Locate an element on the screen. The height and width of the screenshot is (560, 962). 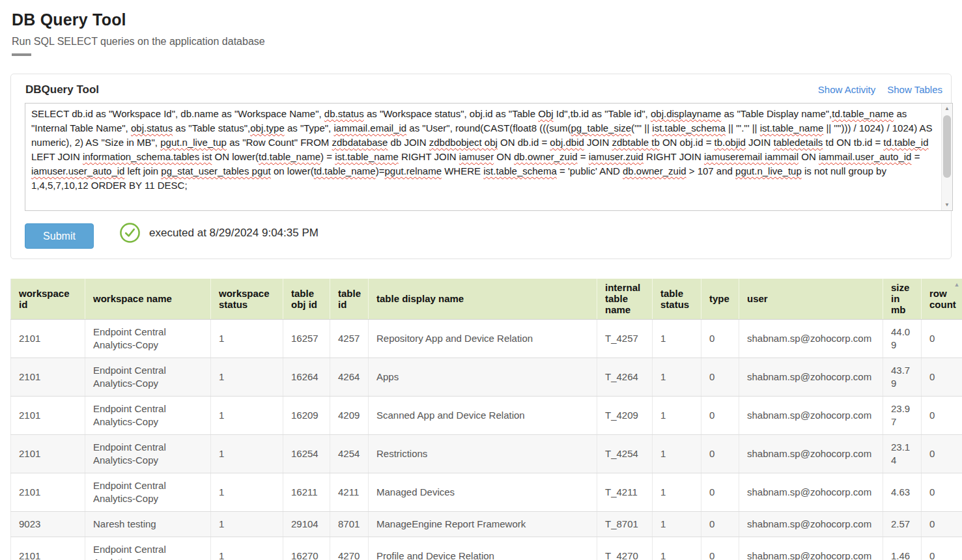
table-cell: T_4270 is located at coordinates (625, 548).